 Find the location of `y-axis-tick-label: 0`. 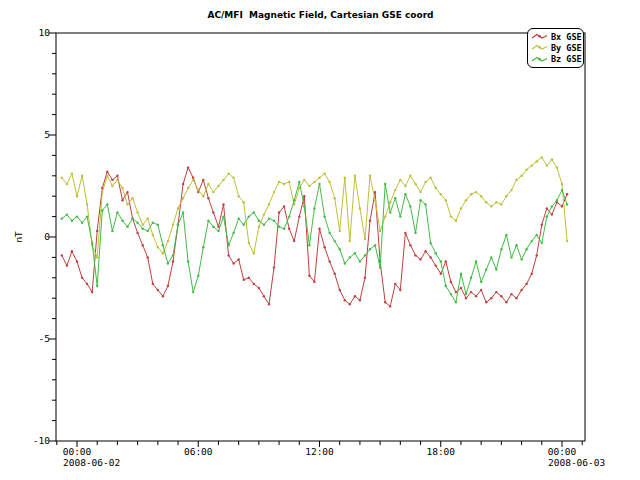

y-axis-tick-label: 0 is located at coordinates (34, 236).